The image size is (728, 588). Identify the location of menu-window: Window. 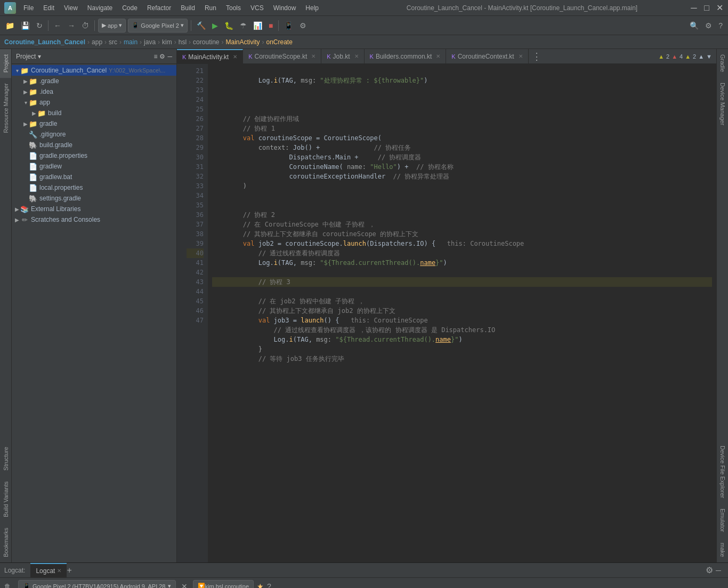
(285, 8).